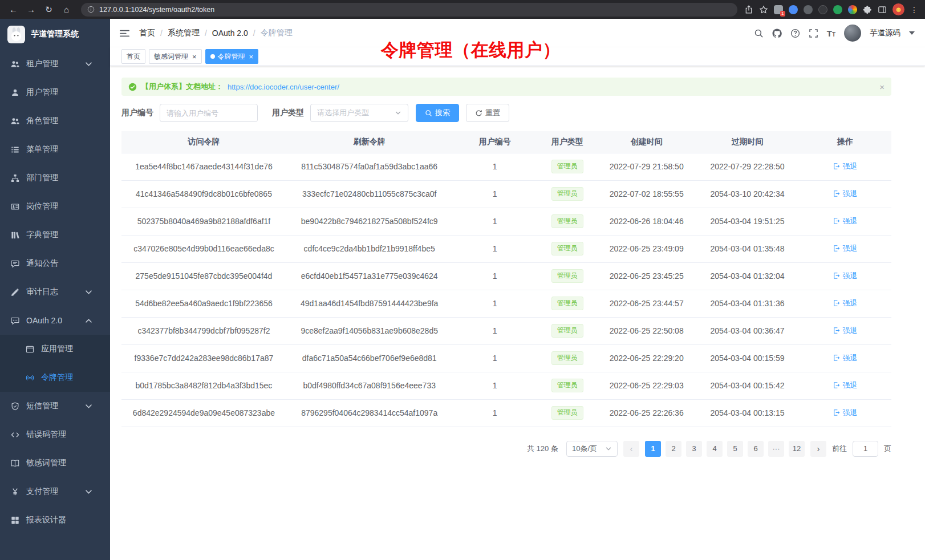 This screenshot has height=560, width=925. I want to click on created-at-cell: 2022-07-02 18:55:55, so click(647, 194).